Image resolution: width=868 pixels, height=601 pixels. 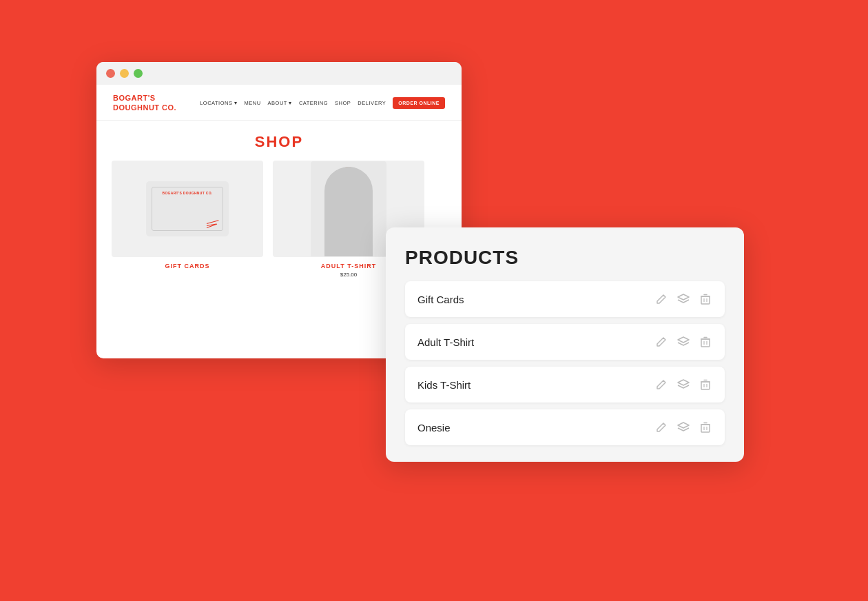 I want to click on product-row-actions-kids-tshirt, so click(x=683, y=385).